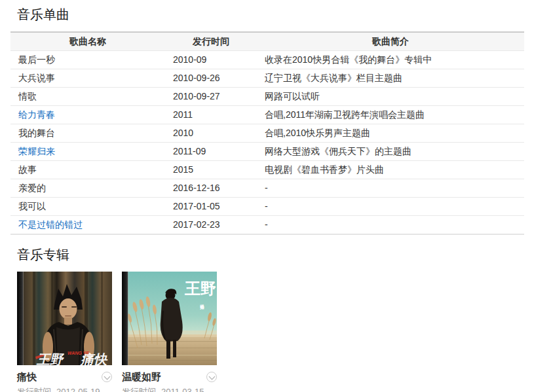 The image size is (534, 392). I want to click on release-date-cell: 2010-09-27, so click(211, 97).